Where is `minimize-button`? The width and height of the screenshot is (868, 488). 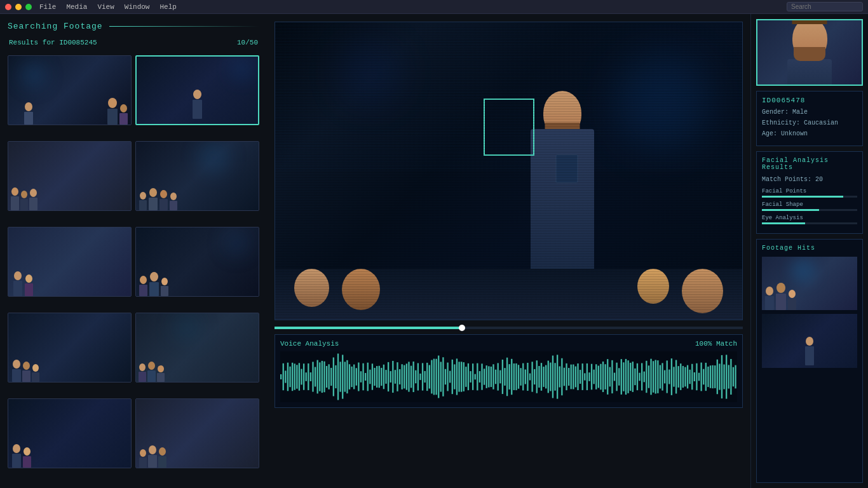
minimize-button is located at coordinates (18, 7).